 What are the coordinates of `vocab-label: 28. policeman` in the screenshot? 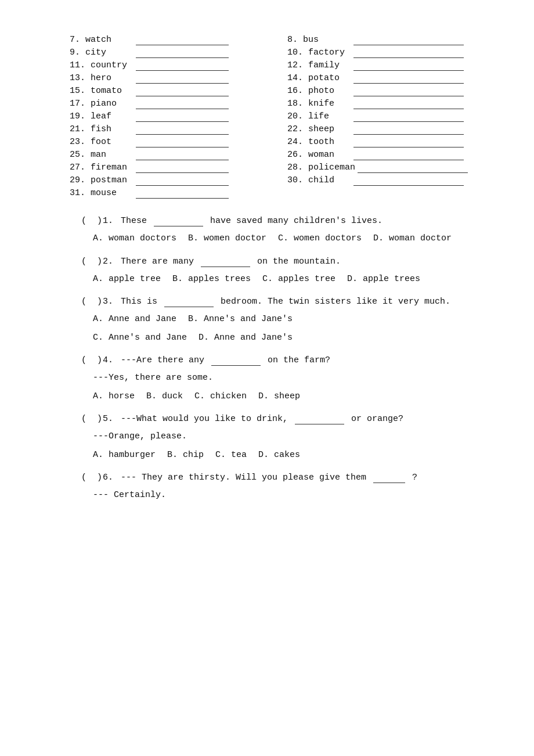 It's located at (322, 167).